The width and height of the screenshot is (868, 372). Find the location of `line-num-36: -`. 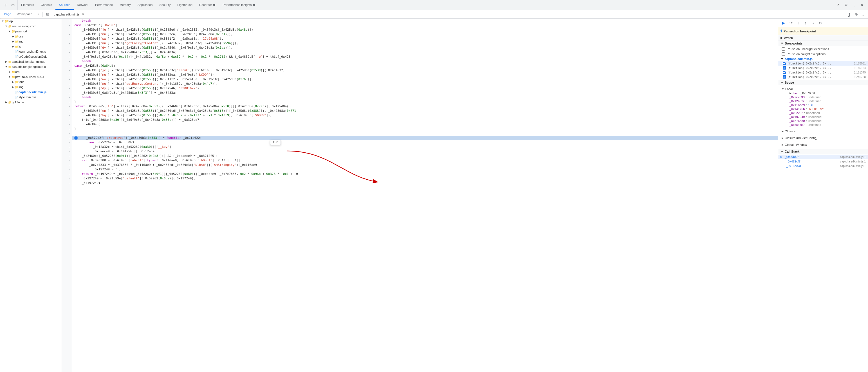

line-num-36: - is located at coordinates (67, 183).